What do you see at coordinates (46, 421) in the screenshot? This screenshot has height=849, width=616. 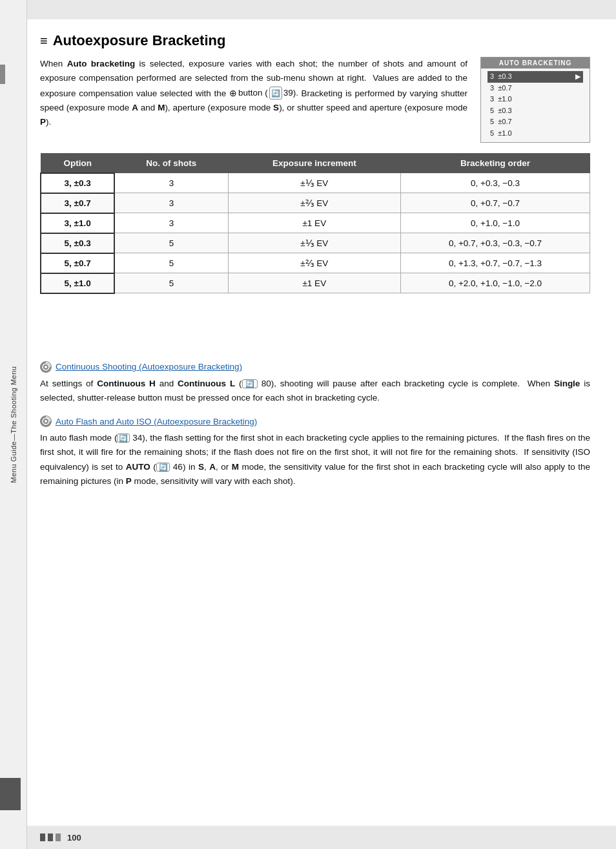 I see `note-icon-autoflash` at bounding box center [46, 421].